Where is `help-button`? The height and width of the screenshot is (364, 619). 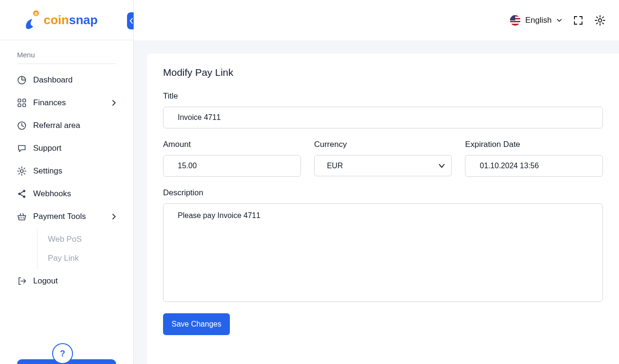 help-button is located at coordinates (63, 354).